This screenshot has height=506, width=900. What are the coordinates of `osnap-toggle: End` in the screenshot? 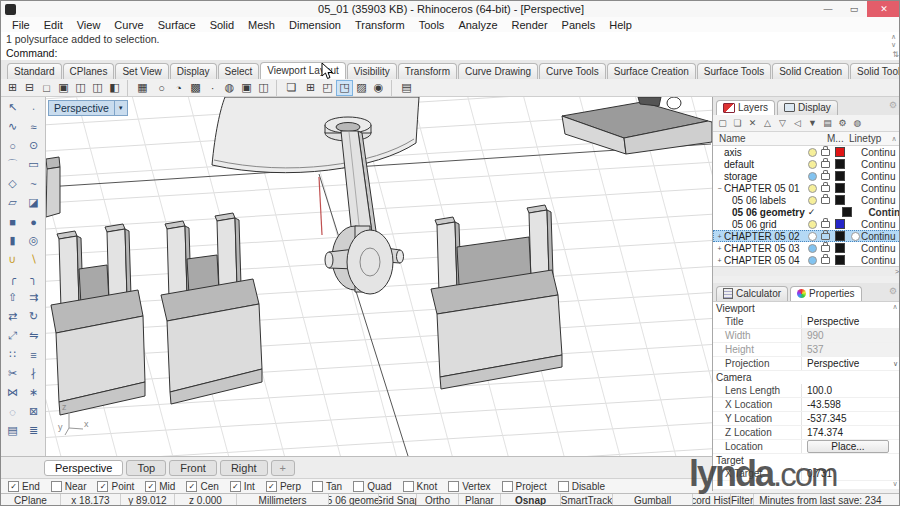 It's located at (24, 486).